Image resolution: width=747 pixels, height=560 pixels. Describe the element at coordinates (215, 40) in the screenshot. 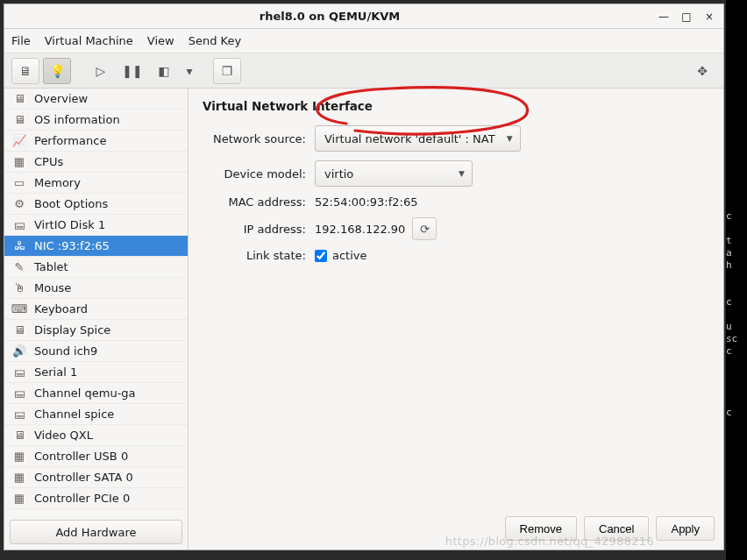

I see `menu-send-key: Send Key` at that location.